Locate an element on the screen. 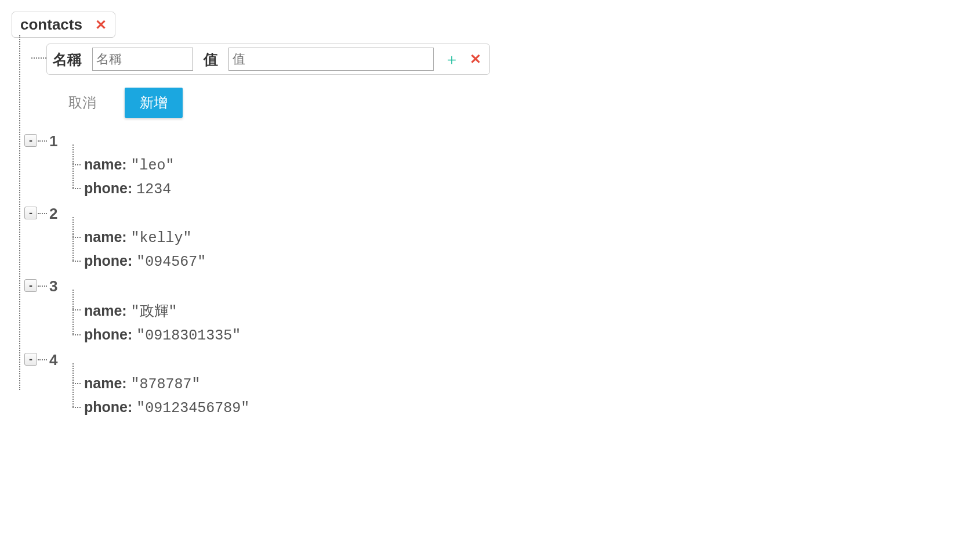 Image resolution: width=980 pixels, height=549 pixels. field-value: "094567" is located at coordinates (171, 262).